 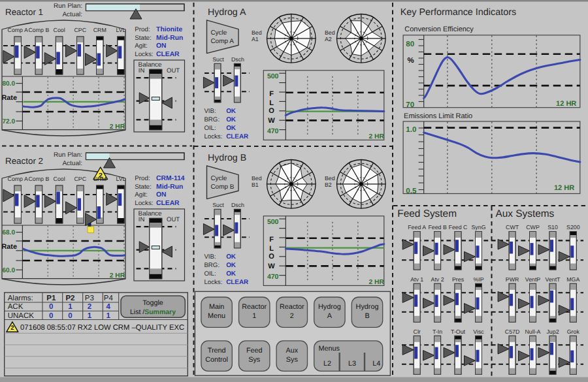 What do you see at coordinates (90, 298) in the screenshot?
I see `svg-text: P3` at bounding box center [90, 298].